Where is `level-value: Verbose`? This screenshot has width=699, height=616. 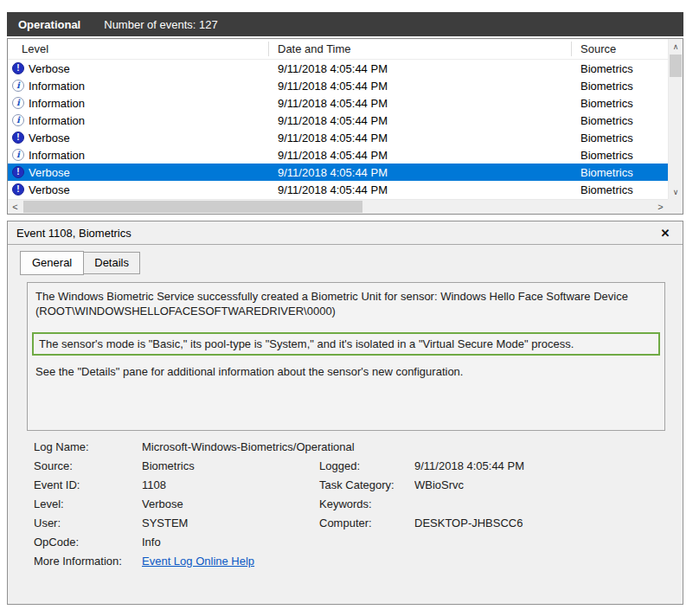 level-value: Verbose is located at coordinates (230, 504).